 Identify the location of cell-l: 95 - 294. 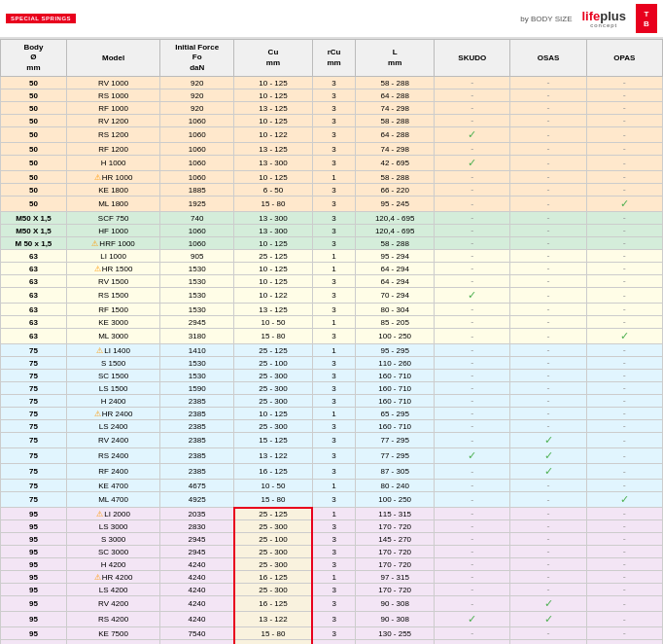
(395, 257).